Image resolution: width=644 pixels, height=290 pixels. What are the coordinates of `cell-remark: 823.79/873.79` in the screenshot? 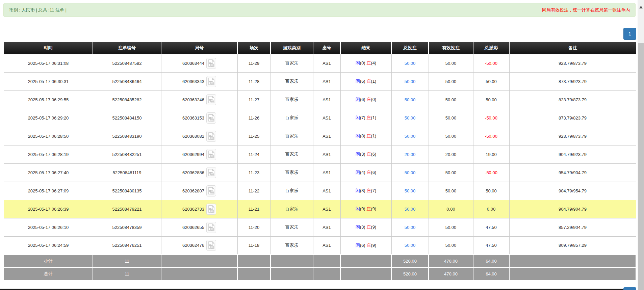 It's located at (573, 100).